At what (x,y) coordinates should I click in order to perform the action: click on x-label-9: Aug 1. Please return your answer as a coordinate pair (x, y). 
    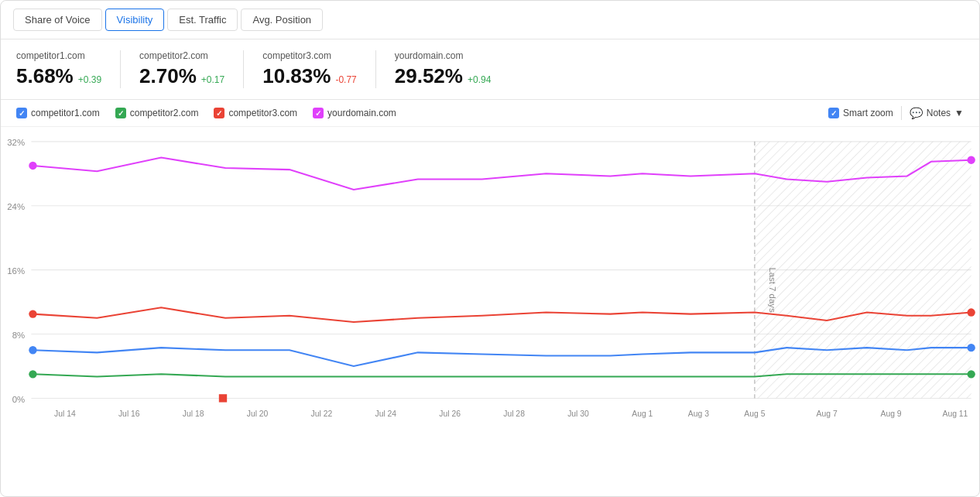
    Looking at the image, I should click on (642, 413).